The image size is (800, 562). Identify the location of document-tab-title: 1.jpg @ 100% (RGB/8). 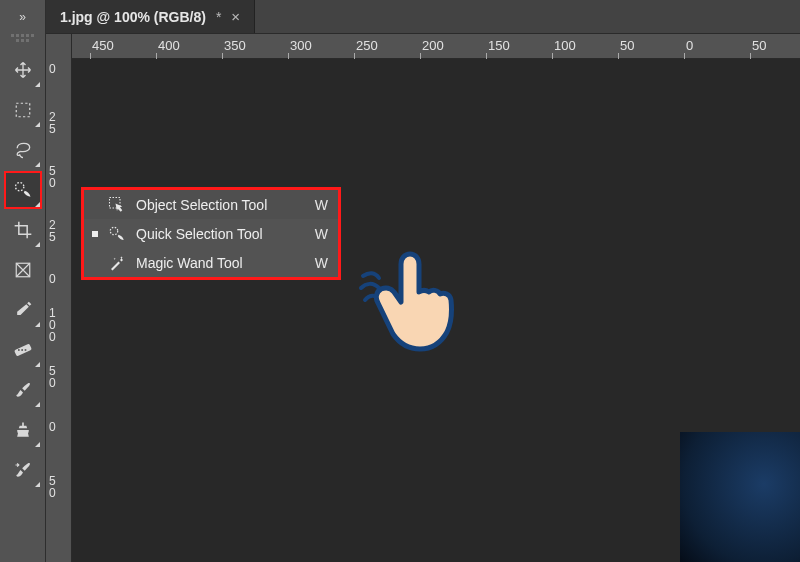
(133, 17).